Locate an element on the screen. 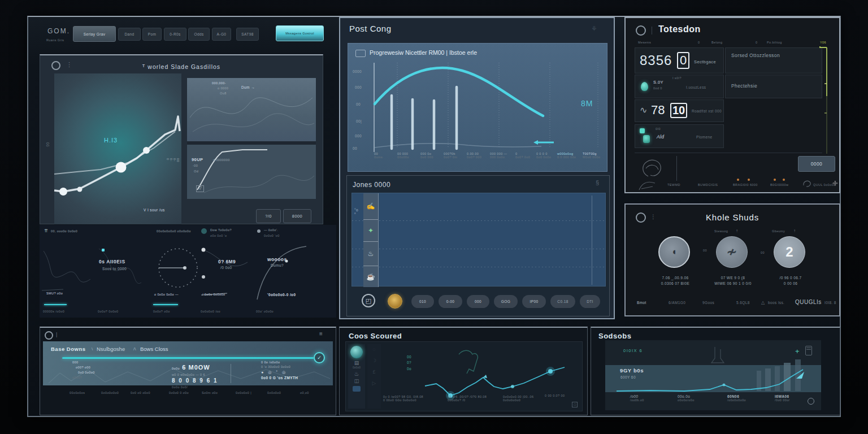 The image size is (868, 434). thumb-note: '0o0o0o0-0 /o0 is located at coordinates (281, 295).